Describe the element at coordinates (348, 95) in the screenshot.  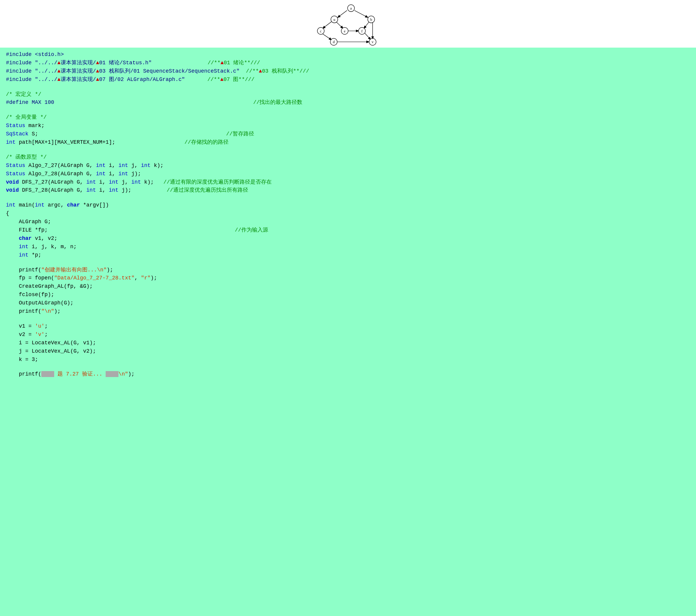
I see `code-comment-macro: /* 宏定义 */` at that location.